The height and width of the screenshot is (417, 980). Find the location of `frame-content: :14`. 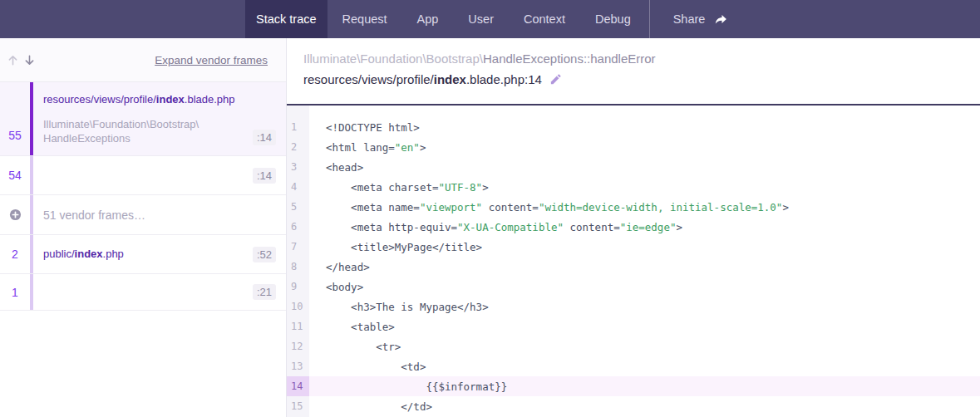

frame-content: :14 is located at coordinates (160, 175).